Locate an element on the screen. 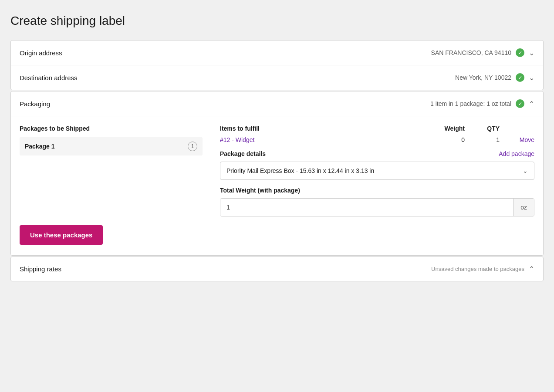 This screenshot has width=554, height=392. destination-address-right: New York, NY 10022 ✓ ⌄ is located at coordinates (495, 78).